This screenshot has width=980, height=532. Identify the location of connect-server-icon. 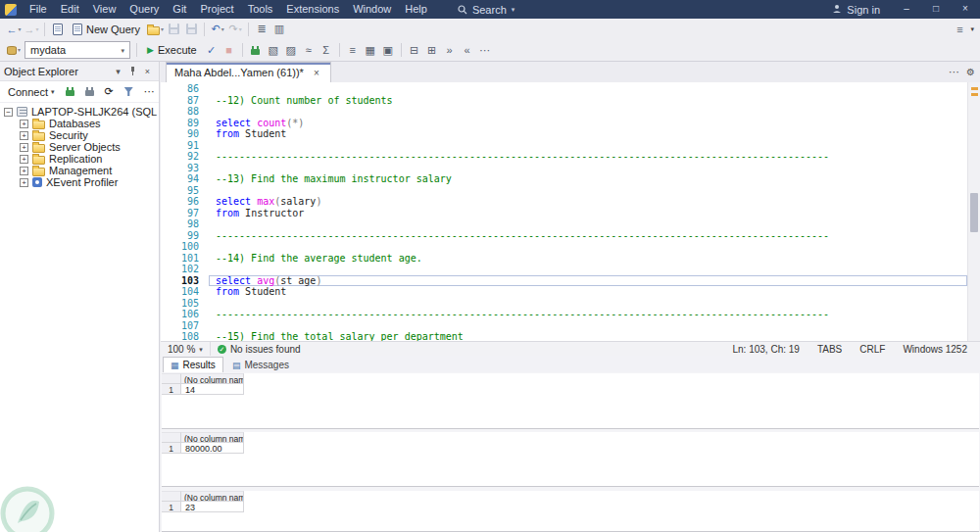
(71, 92).